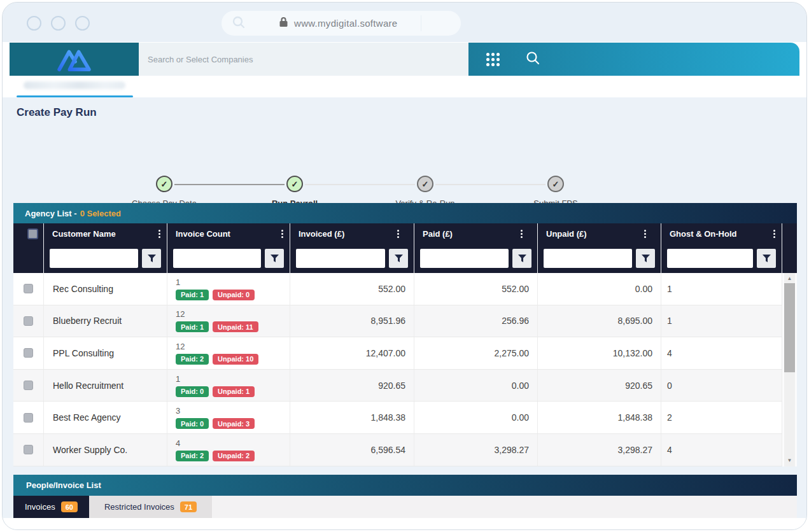 The width and height of the screenshot is (809, 532). What do you see at coordinates (284, 23) in the screenshot?
I see `lock-icon` at bounding box center [284, 23].